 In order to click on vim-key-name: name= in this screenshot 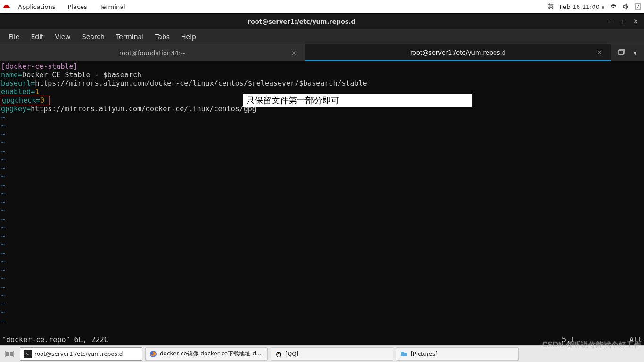, I will do `click(11, 75)`.